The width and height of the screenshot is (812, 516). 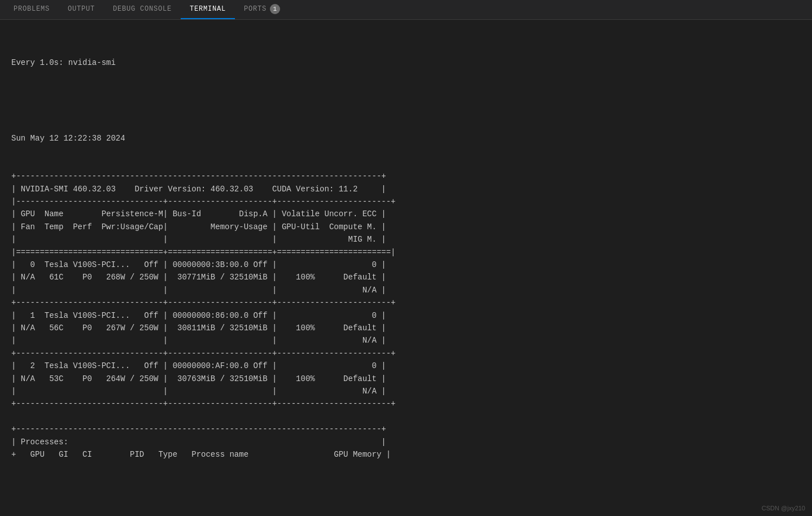 What do you see at coordinates (275, 9) in the screenshot?
I see `ports-badge: 1` at bounding box center [275, 9].